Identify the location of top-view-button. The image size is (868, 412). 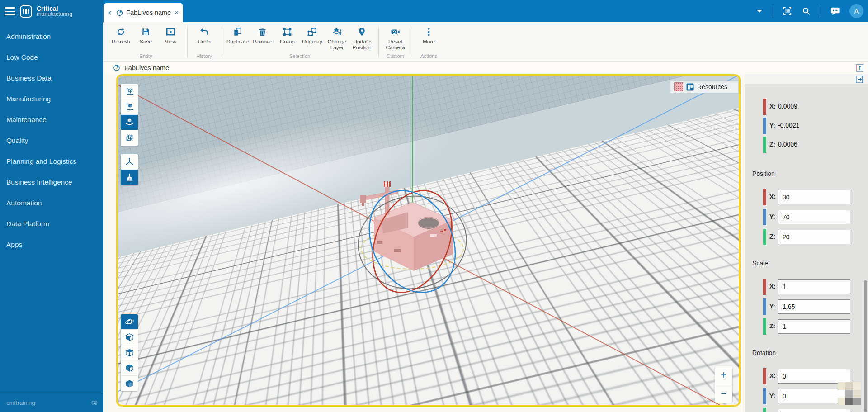
(129, 353).